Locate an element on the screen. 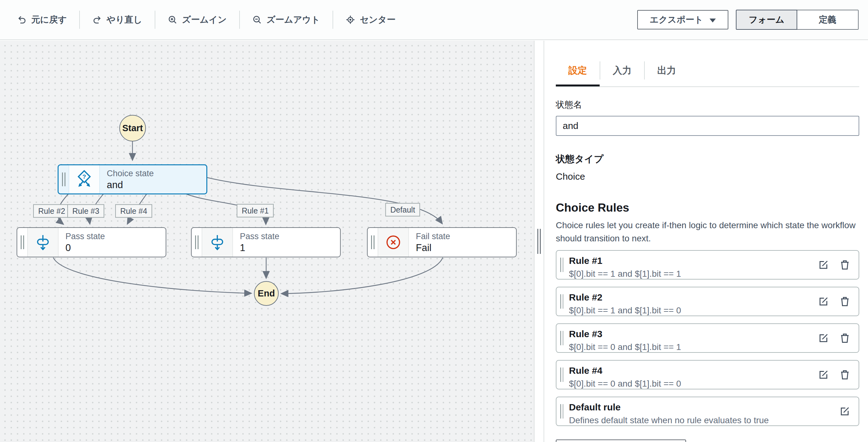 The width and height of the screenshot is (868, 442). rule-name: Default rule is located at coordinates (686, 407).